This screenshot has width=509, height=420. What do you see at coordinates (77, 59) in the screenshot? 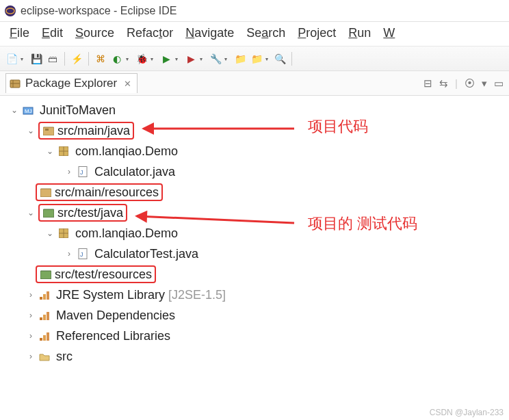
I see `toggle-skip-button: ⚡` at bounding box center [77, 59].